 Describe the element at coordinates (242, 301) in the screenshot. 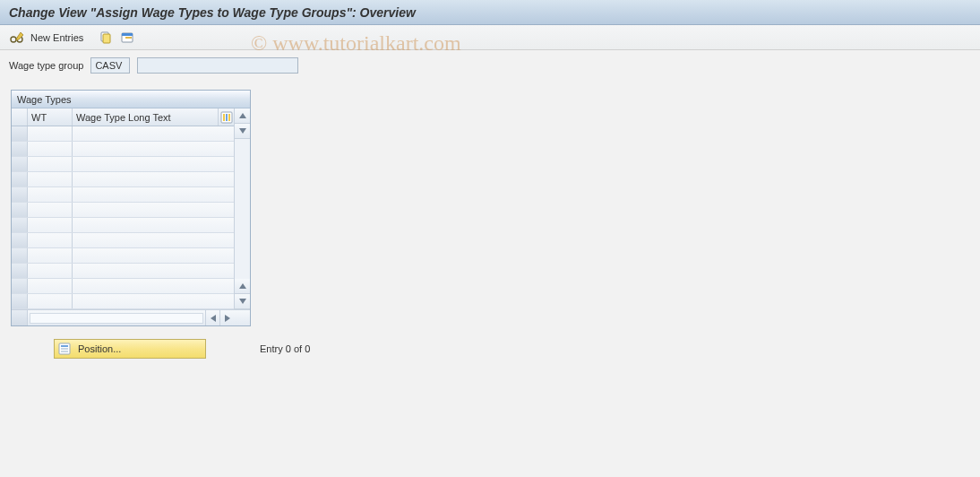

I see `scroll-down-bottom-icon` at that location.